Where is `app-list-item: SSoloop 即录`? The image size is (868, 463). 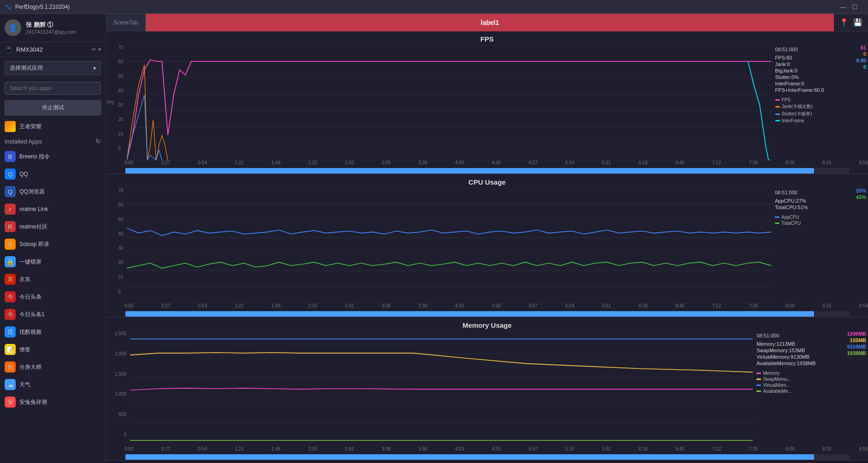
app-list-item: SSoloop 即录 is located at coordinates (53, 244).